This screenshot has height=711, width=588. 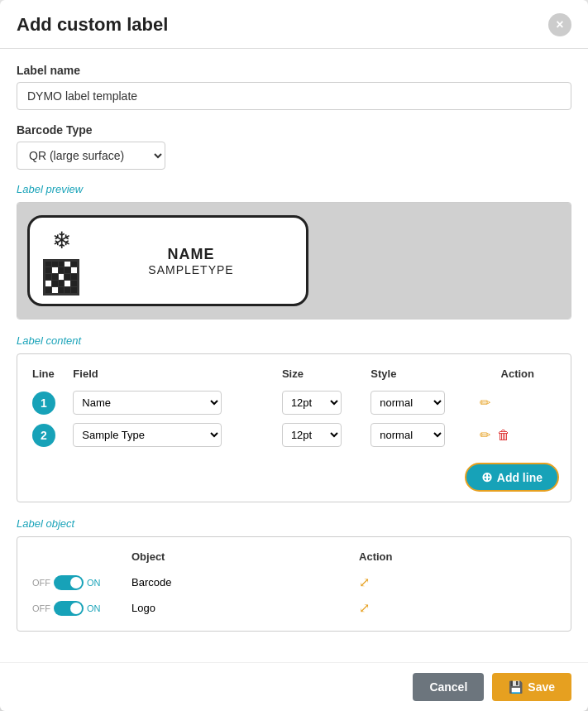 What do you see at coordinates (294, 147) in the screenshot?
I see `barcode-type-group: Barcode Type QR (large surface) QR (smal…` at bounding box center [294, 147].